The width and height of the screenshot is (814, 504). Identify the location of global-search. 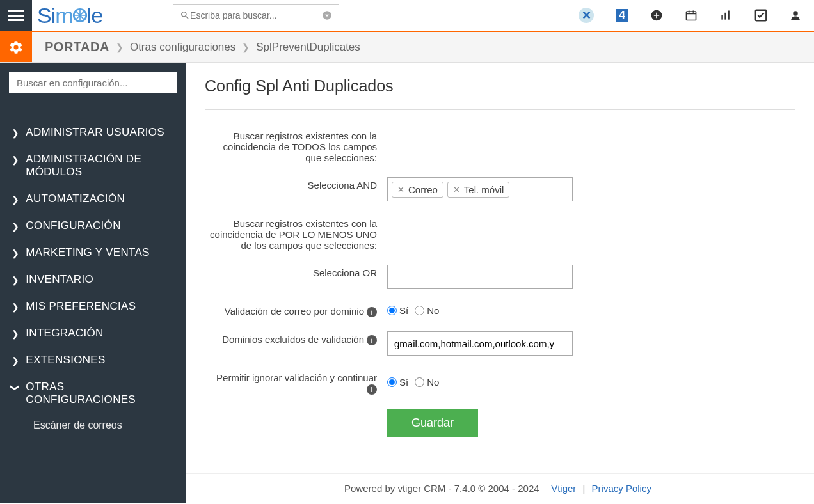
(256, 15).